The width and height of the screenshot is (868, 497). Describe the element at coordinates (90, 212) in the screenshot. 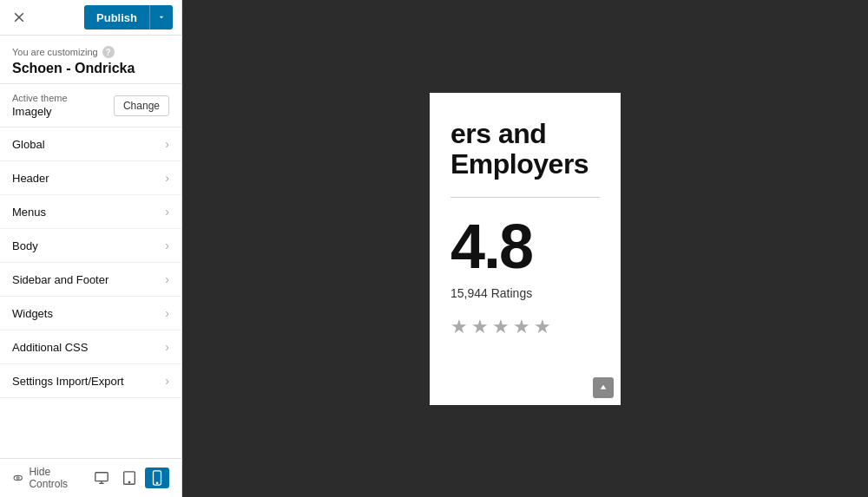

I see `nav-item-menus: Menus›` at that location.